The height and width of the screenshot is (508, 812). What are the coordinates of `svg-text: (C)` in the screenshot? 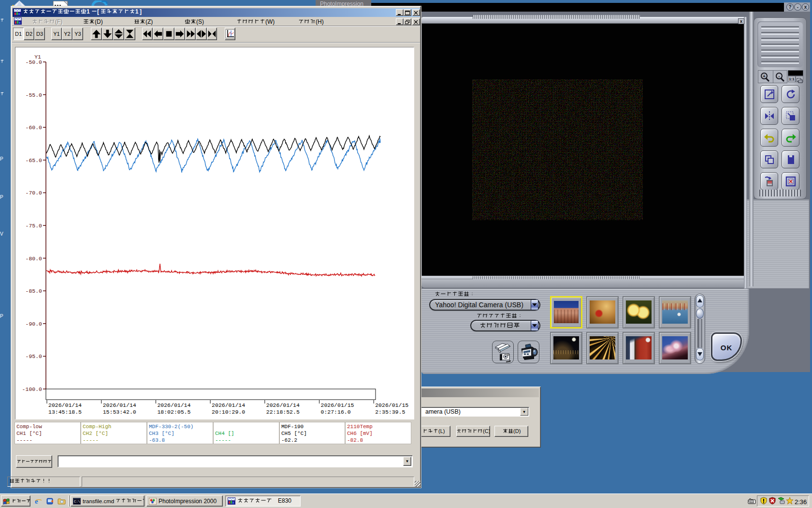 It's located at (486, 431).